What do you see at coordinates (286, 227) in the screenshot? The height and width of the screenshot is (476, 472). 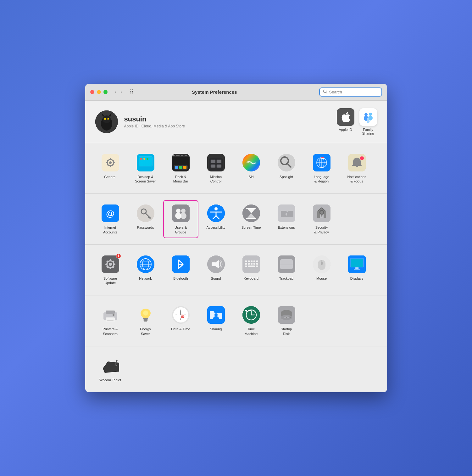 I see `extensions-label: Extensions` at bounding box center [286, 227].